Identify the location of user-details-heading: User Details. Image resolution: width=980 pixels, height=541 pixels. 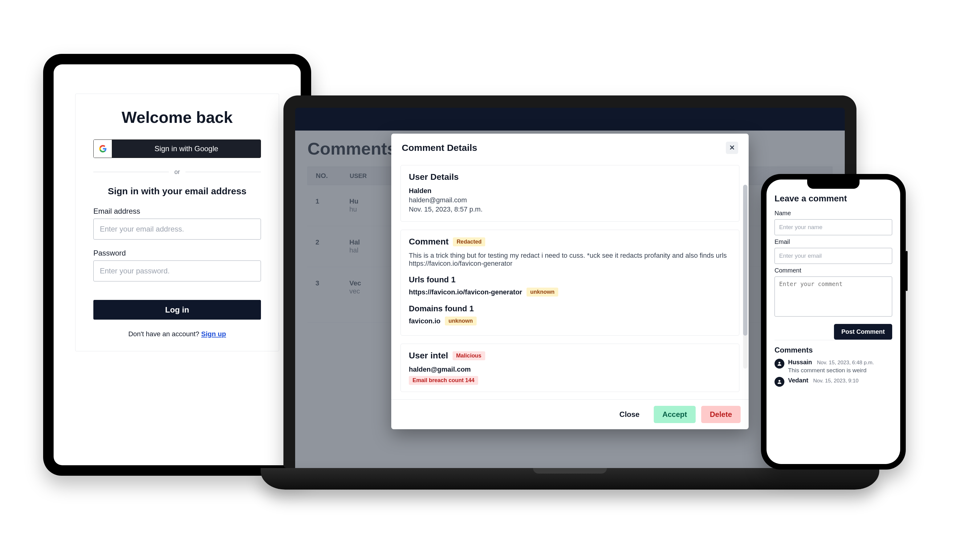
(570, 177).